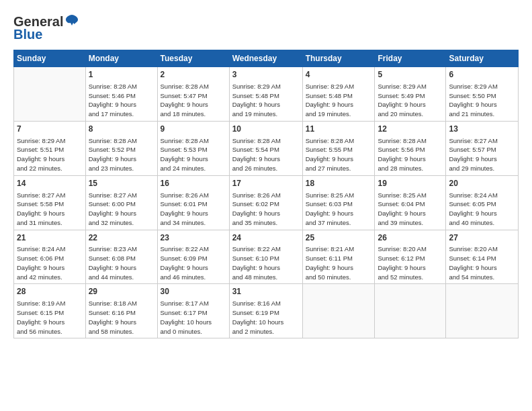 This screenshot has width=532, height=411. What do you see at coordinates (122, 184) in the screenshot?
I see `day-number: 15` at bounding box center [122, 184].